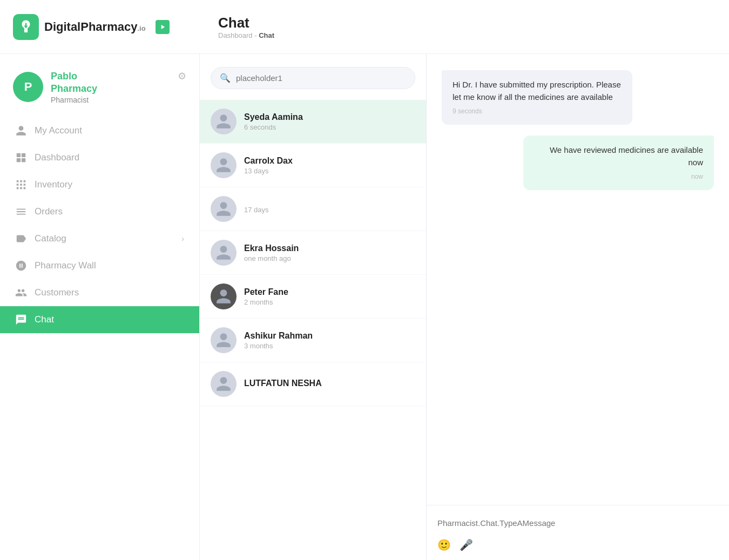 The width and height of the screenshot is (729, 560). I want to click on chat-info: Ashikur Rahman 3 months, so click(279, 340).